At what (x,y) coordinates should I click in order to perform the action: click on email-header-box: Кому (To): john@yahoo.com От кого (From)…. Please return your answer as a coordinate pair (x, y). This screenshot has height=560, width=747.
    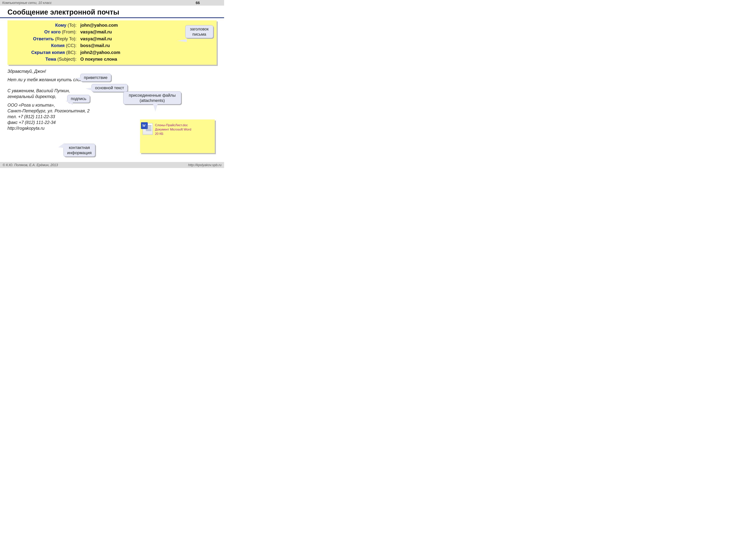
    Looking at the image, I should click on (112, 43).